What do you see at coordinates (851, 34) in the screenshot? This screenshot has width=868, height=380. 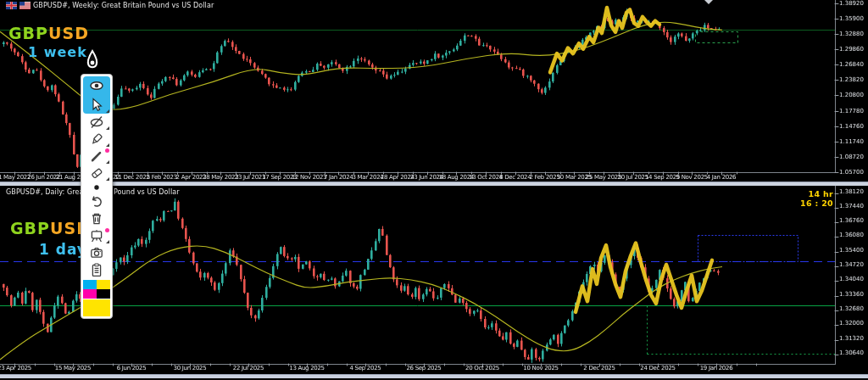 I see `price-axis-label: 1.32880` at bounding box center [851, 34].